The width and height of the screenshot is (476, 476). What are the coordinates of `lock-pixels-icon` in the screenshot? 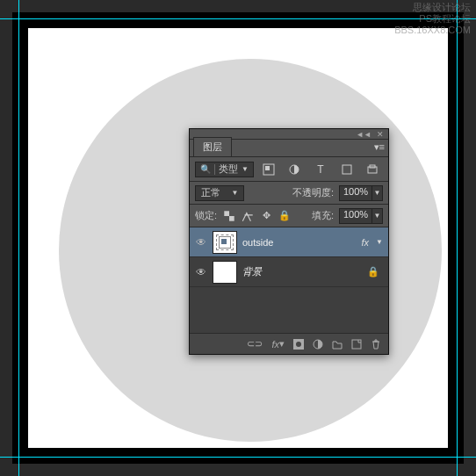 It's located at (248, 216).